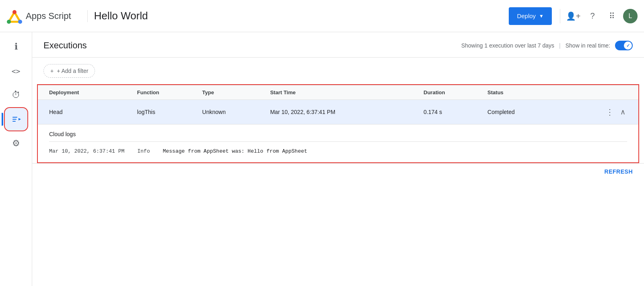  I want to click on cell-function: logThis, so click(165, 112).